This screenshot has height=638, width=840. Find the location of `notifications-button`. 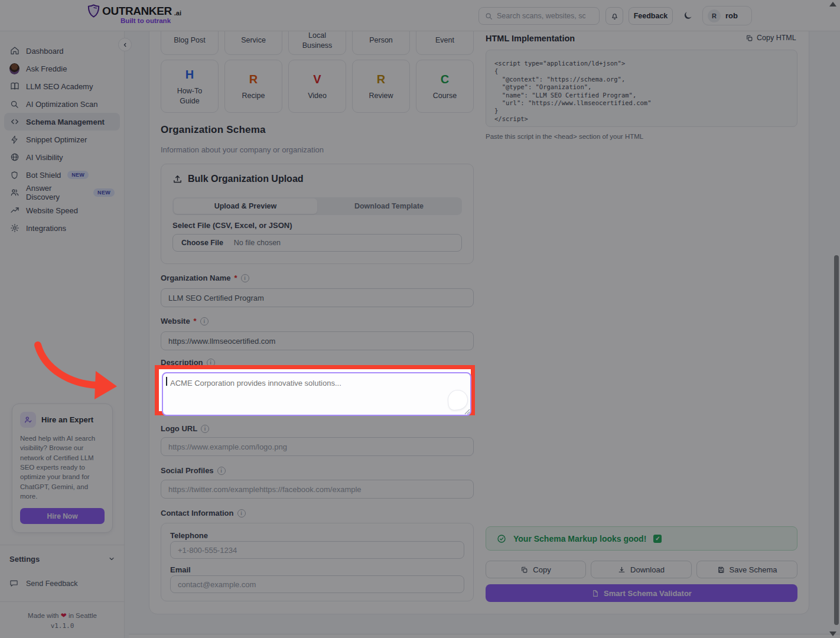

notifications-button is located at coordinates (614, 16).